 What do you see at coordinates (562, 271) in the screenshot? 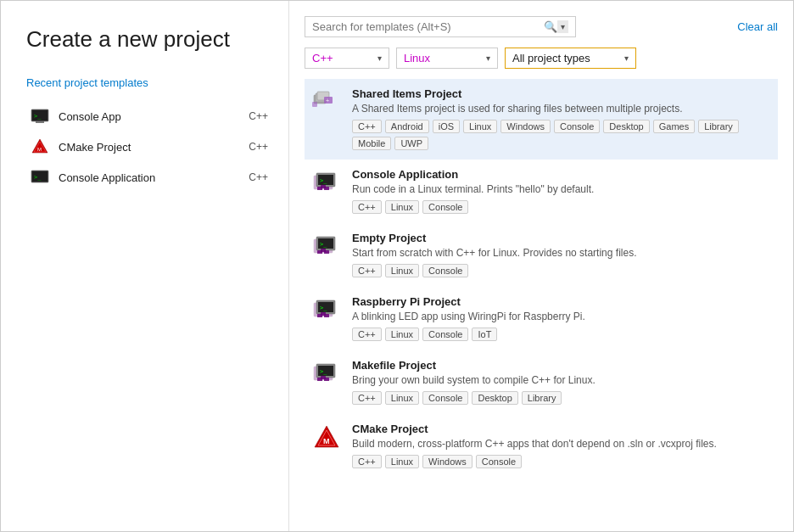
I see `tag-row-empty-project: C++LinuxConsole` at bounding box center [562, 271].